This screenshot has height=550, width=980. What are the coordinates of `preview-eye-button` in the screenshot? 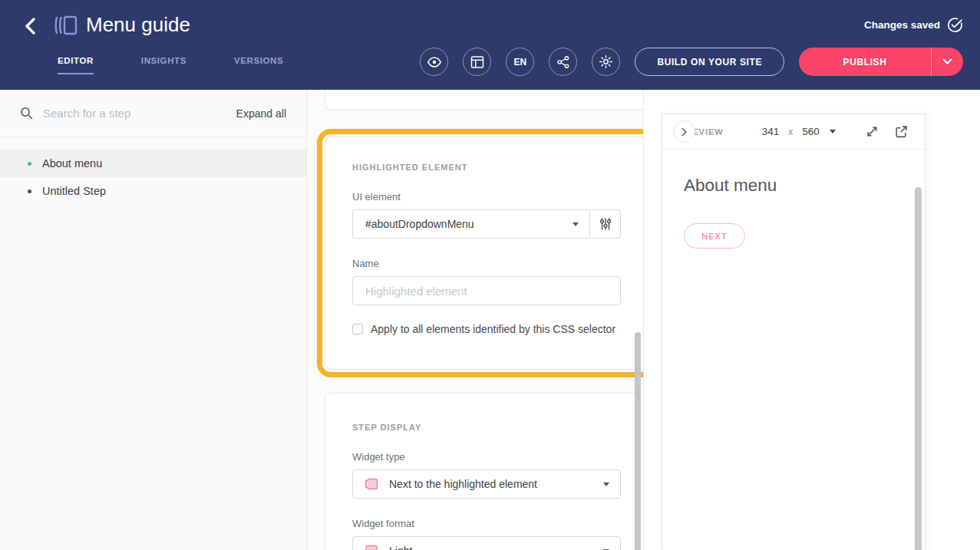 It's located at (434, 61).